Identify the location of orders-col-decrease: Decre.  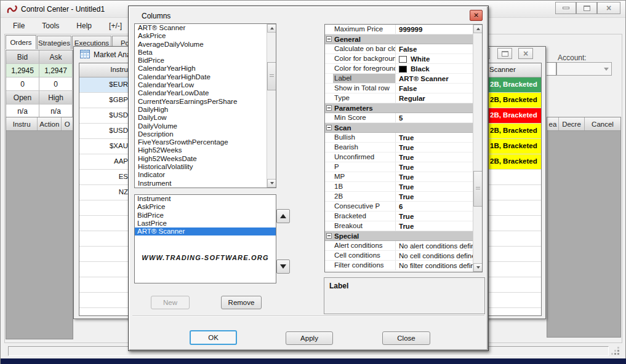
(572, 124).